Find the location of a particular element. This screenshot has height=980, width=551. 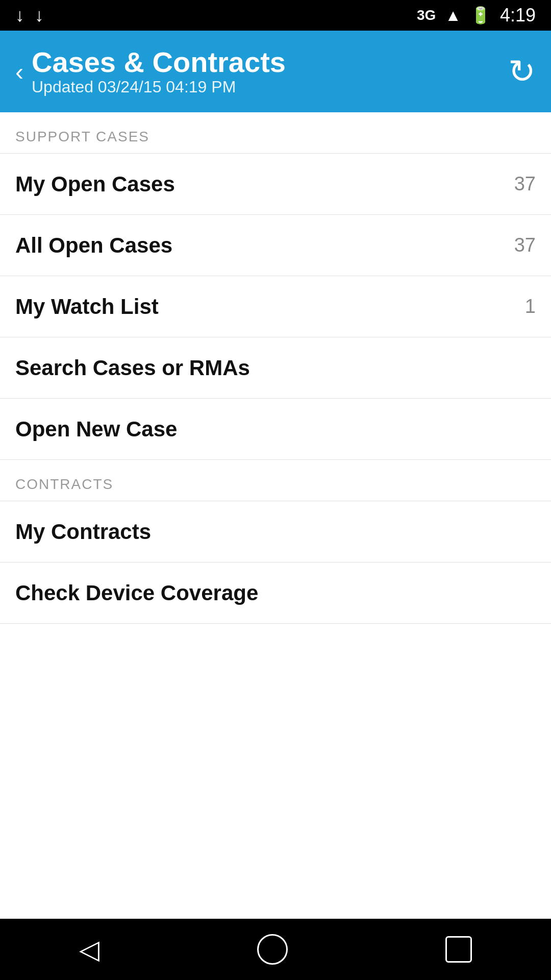

page-subtitle: Updated 03/24/15 04:19 PM is located at coordinates (159, 87).